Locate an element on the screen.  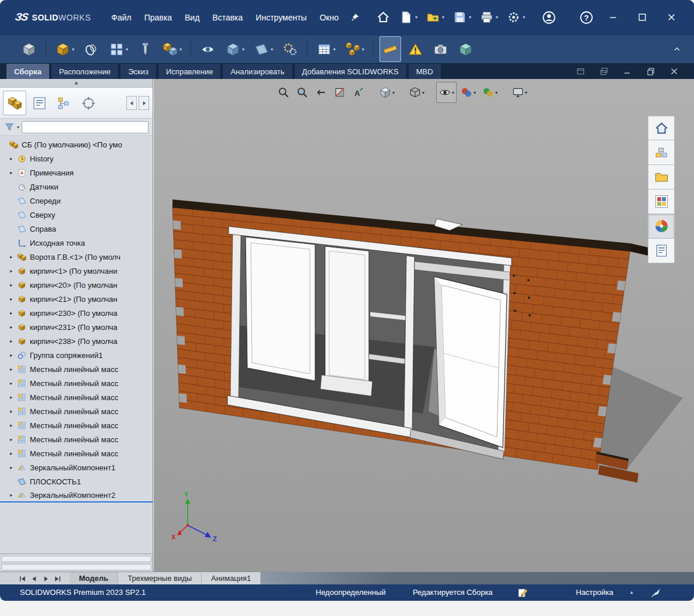
tree-item: ▸ЗеркальныйКомпонент1 is located at coordinates (76, 467).